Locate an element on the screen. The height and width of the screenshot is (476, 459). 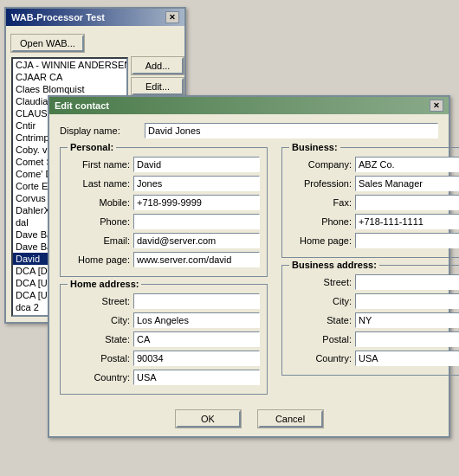
country-row: Country: is located at coordinates (164, 377).